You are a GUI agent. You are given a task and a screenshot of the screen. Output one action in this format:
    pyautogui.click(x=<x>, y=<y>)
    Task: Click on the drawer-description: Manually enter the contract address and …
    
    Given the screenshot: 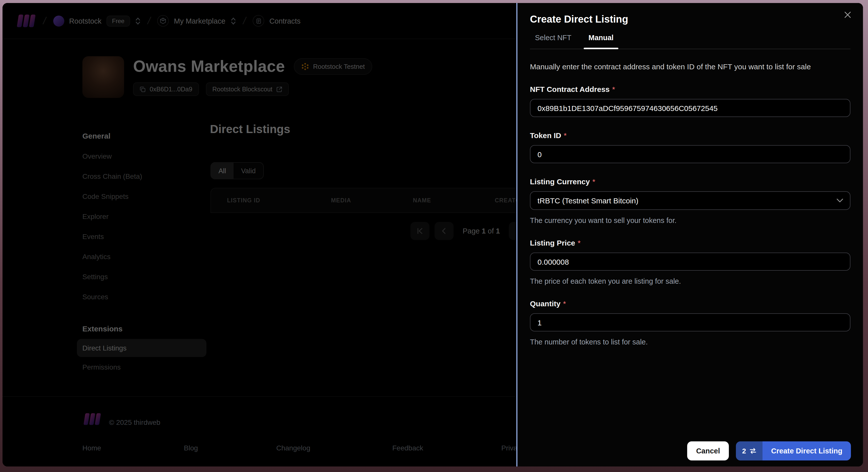 What is the action you would take?
    pyautogui.click(x=690, y=67)
    